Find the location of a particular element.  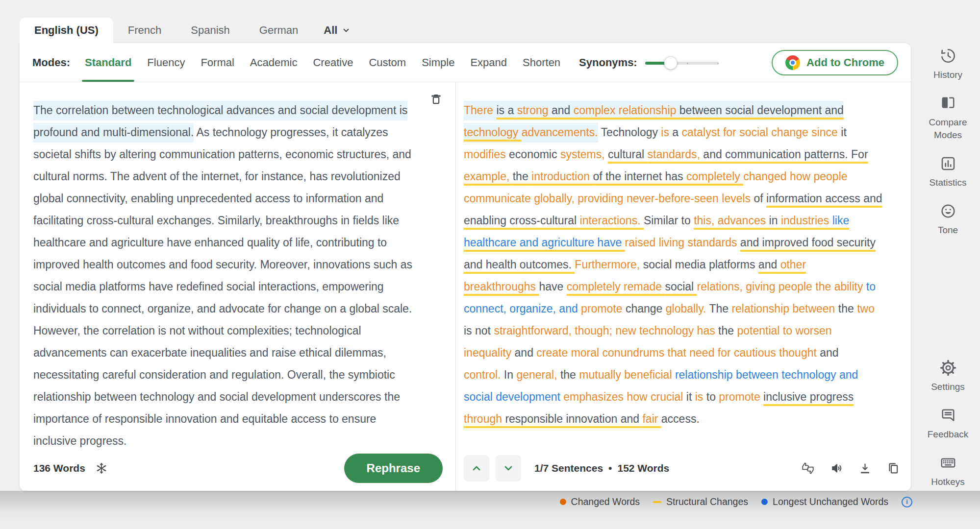

text-segment: and health outcomes. is located at coordinates (519, 264).